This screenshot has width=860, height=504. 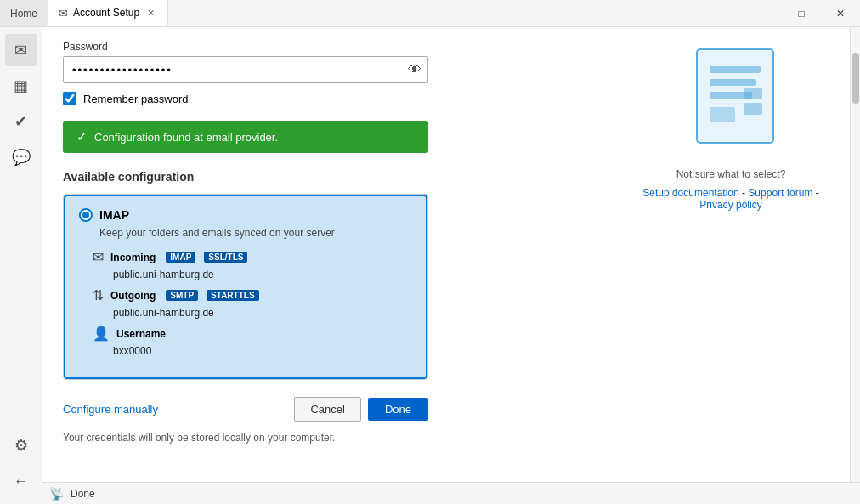 I want to click on close-button: ✕, so click(x=840, y=14).